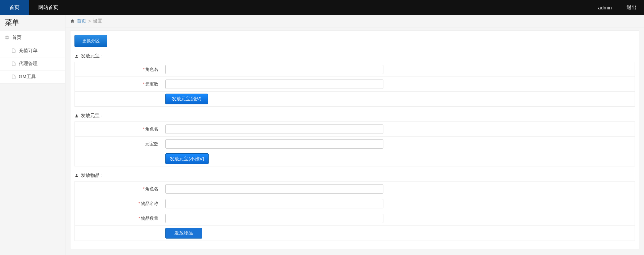 This screenshot has width=644, height=255. I want to click on nav-logout: 退出, so click(632, 7).